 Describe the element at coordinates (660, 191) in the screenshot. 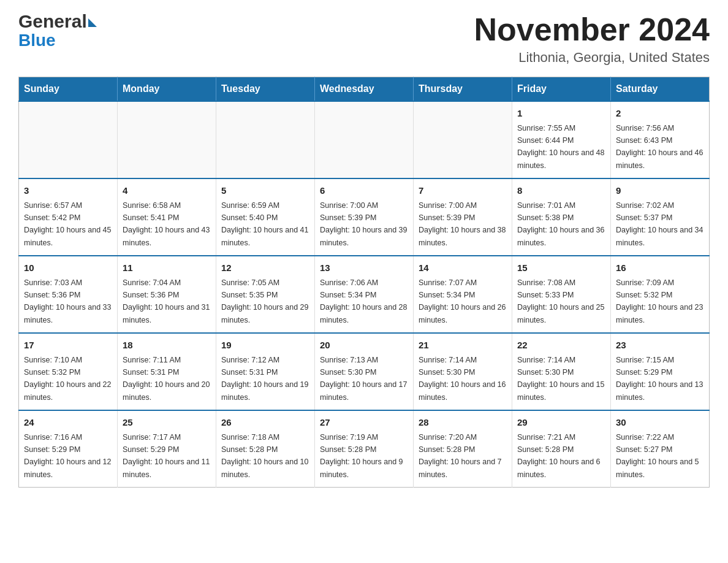

I see `day-number: 9` at that location.